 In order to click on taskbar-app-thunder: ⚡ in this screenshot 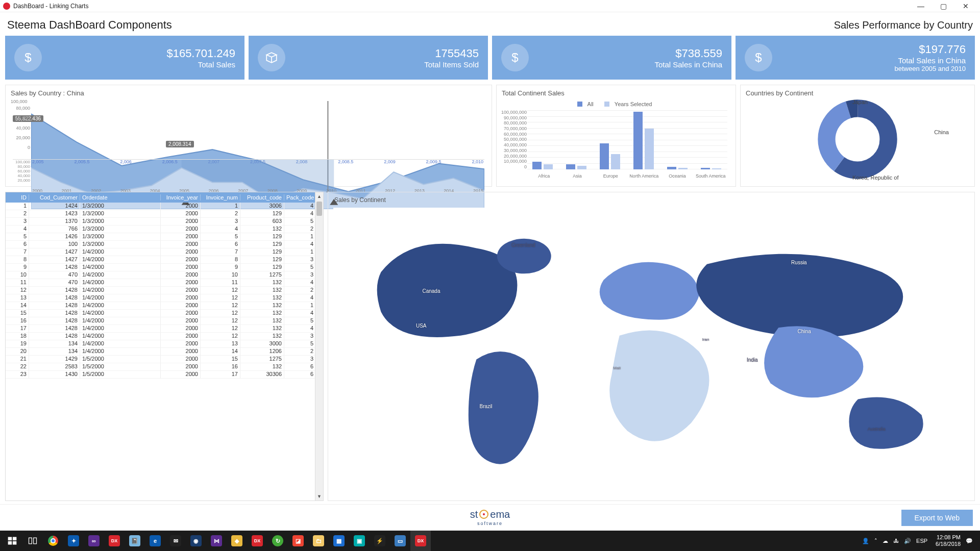, I will do `click(380, 541)`.